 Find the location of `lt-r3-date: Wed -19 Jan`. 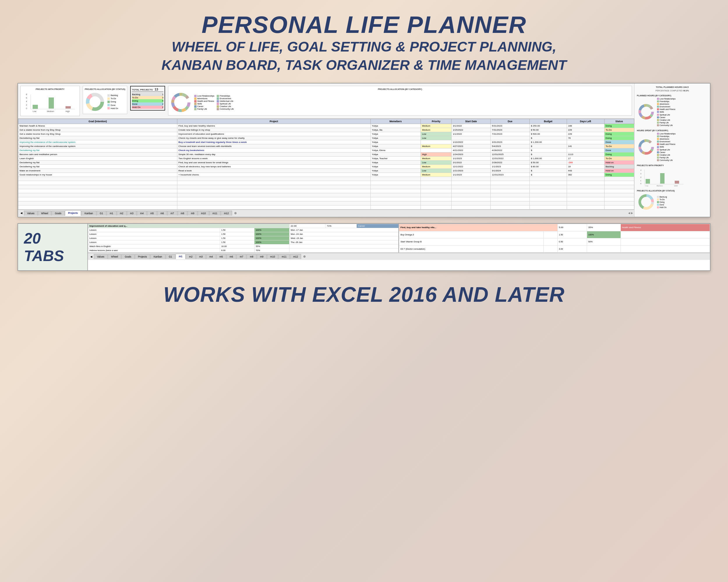

lt-r3-date: Wed -19 Jan is located at coordinates (344, 238).